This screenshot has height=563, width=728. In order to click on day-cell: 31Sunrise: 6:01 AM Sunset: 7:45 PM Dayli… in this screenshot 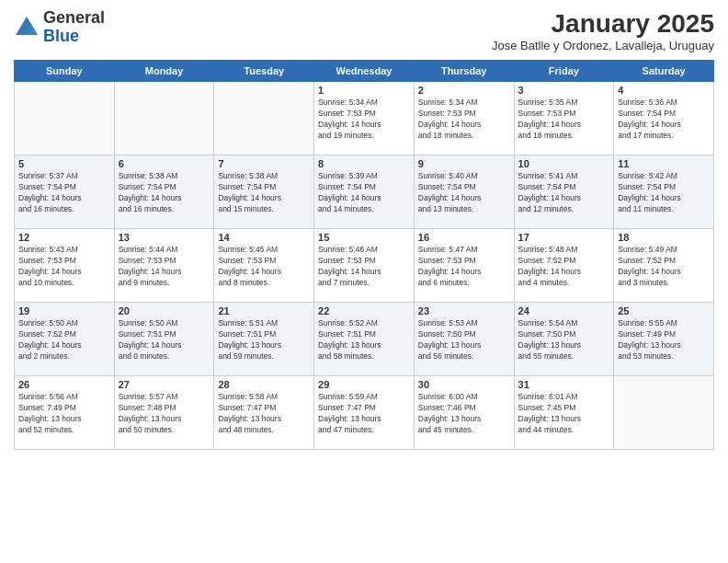, I will do `click(564, 413)`.